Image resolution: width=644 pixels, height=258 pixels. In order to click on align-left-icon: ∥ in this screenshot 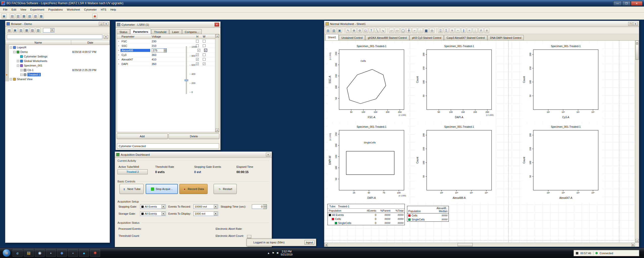, I will do `click(464, 30)`.